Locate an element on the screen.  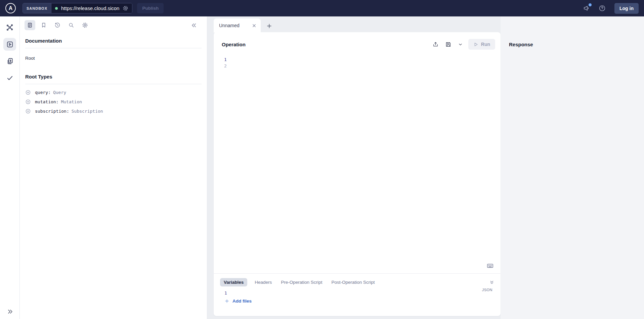
save-operation-icon is located at coordinates (448, 44).